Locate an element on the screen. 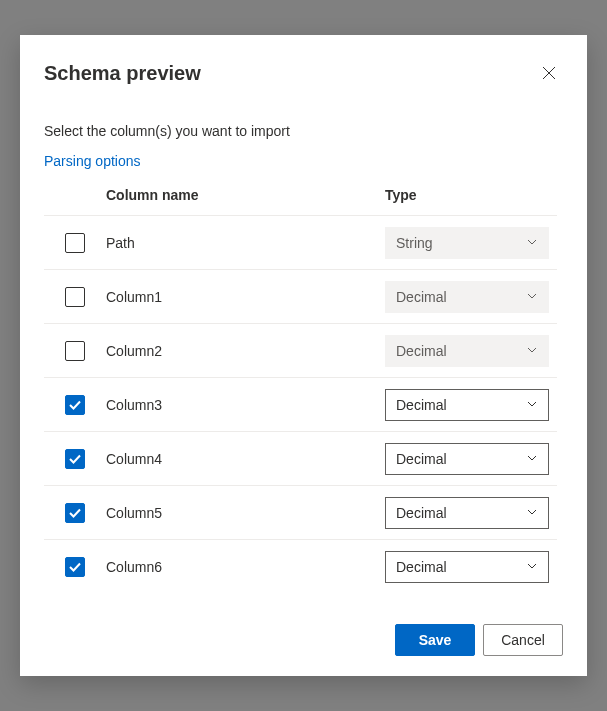  row-column-name: Column6 is located at coordinates (246, 567).